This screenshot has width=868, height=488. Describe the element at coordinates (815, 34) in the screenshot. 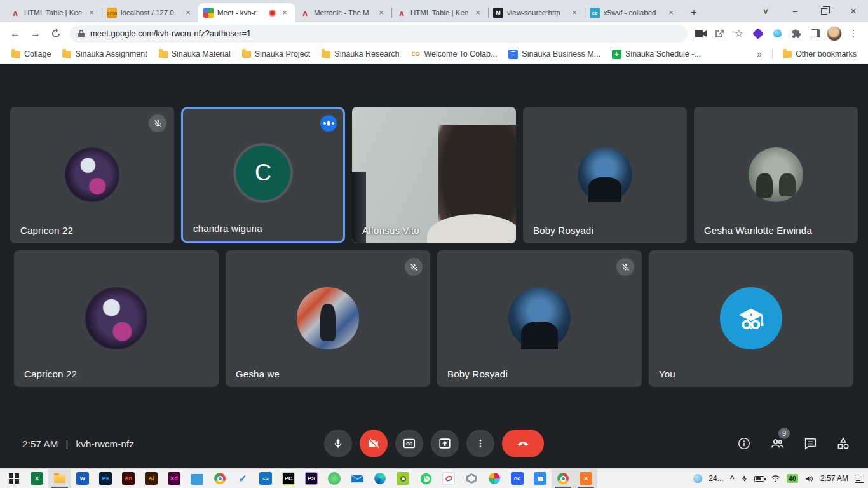

I see `side-panel-icon` at that location.